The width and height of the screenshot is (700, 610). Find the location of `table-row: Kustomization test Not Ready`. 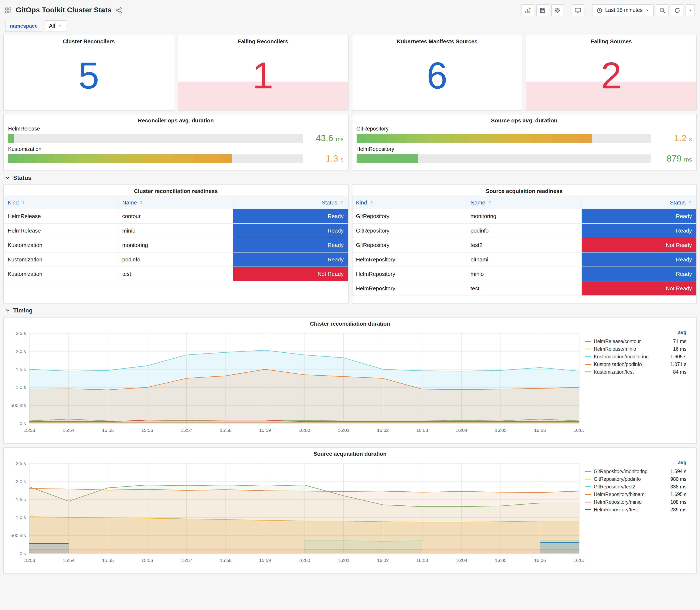

table-row: Kustomization test Not Ready is located at coordinates (176, 274).